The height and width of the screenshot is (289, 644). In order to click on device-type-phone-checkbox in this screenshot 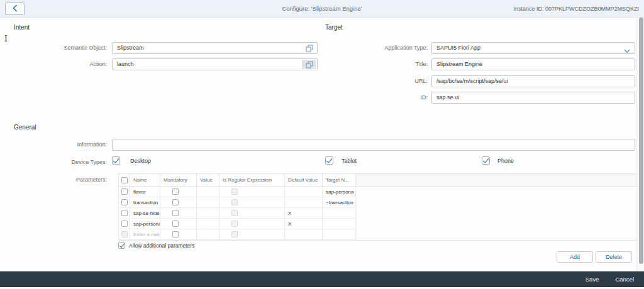, I will do `click(486, 161)`.